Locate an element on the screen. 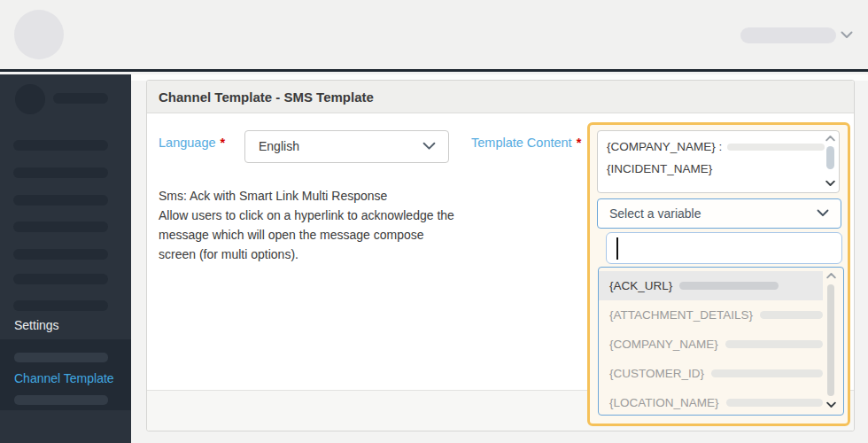  variable-option: {ACK_URL} is located at coordinates (710, 285).